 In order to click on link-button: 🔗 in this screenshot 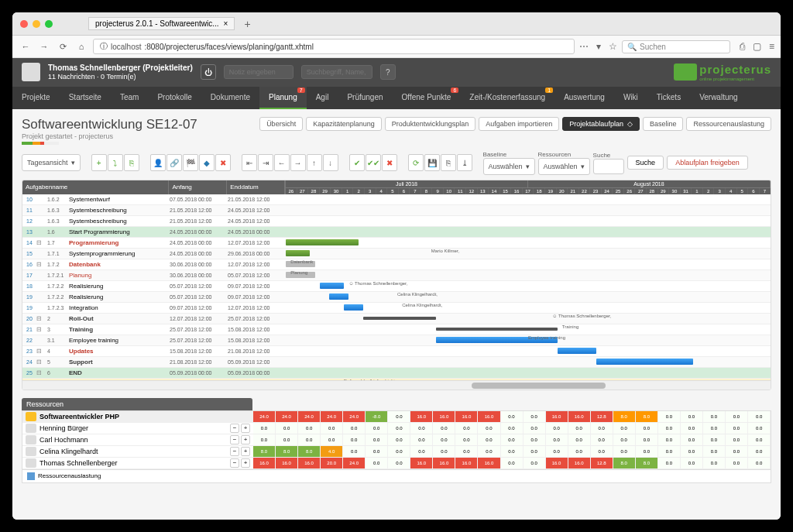, I will do `click(174, 163)`.